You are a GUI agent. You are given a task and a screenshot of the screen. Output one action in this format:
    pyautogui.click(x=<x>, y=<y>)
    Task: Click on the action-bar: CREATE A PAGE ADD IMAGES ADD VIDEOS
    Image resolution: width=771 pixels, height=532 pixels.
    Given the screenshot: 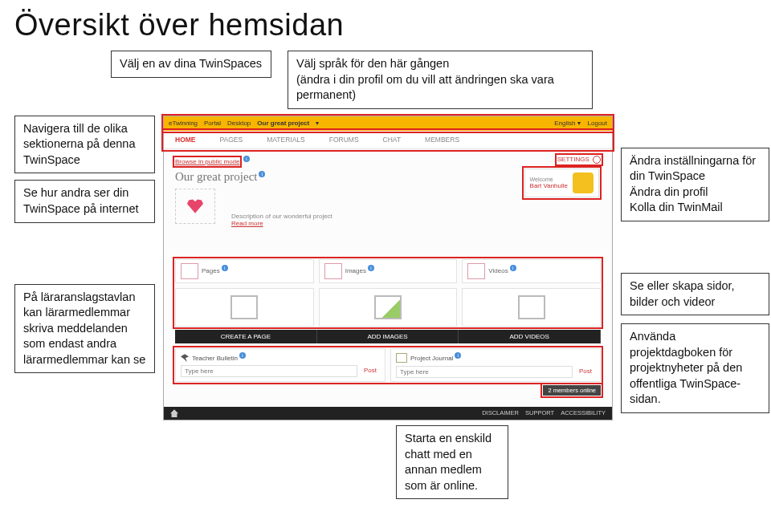 What is the action you would take?
    pyautogui.click(x=388, y=337)
    